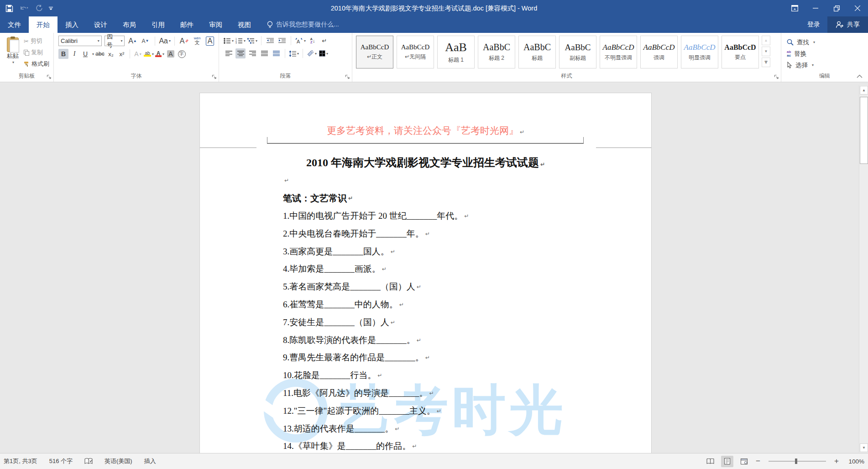 The image size is (868, 469). I want to click on page-indicator: 第1页, 共3页, so click(21, 461).